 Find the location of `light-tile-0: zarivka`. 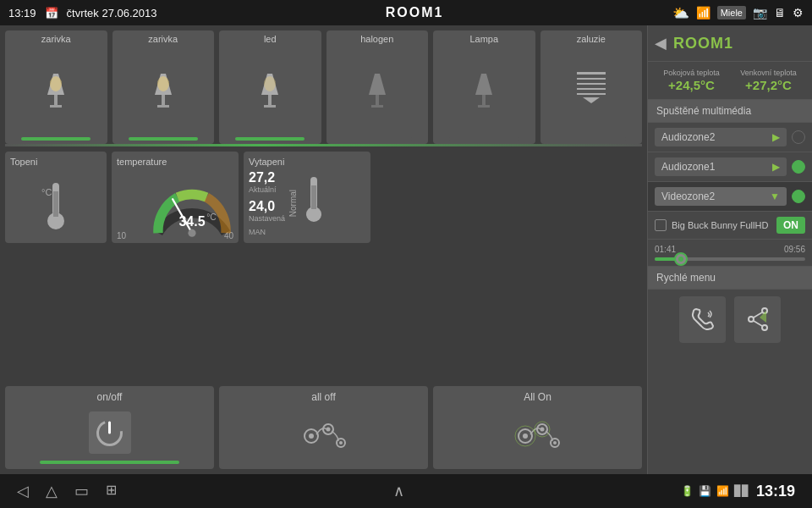

light-tile-0: zarivka is located at coordinates (56, 87).